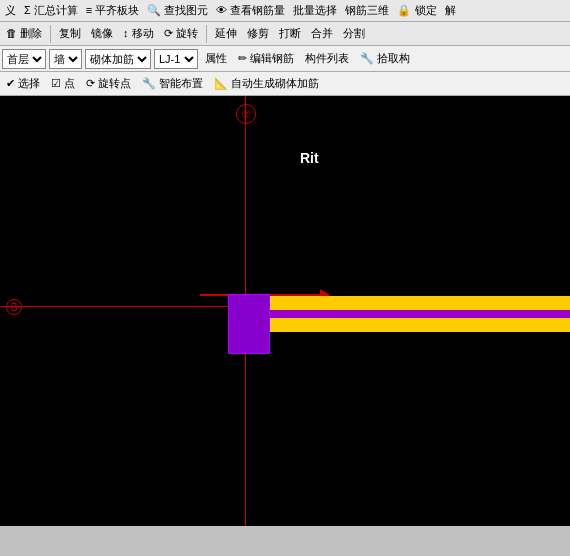 This screenshot has width=570, height=556. Describe the element at coordinates (310, 158) in the screenshot. I see `rit-label: Rit` at that location.